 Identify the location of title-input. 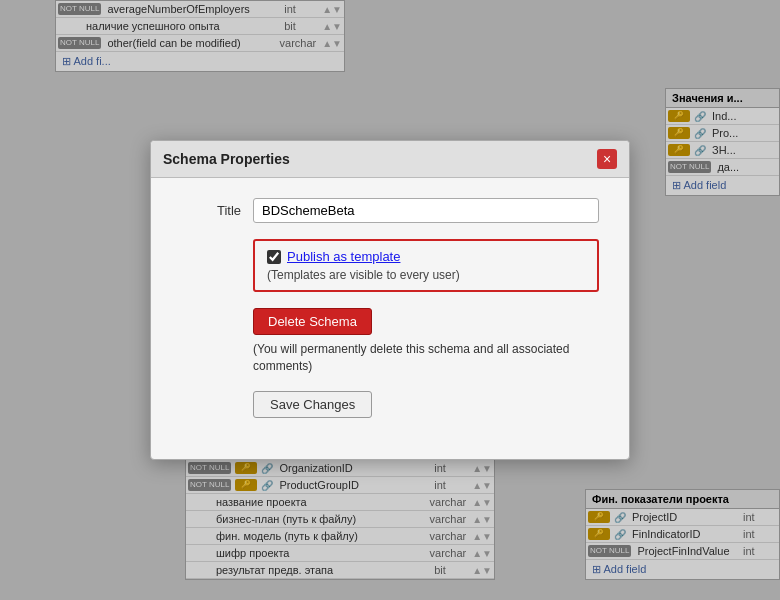
(426, 210).